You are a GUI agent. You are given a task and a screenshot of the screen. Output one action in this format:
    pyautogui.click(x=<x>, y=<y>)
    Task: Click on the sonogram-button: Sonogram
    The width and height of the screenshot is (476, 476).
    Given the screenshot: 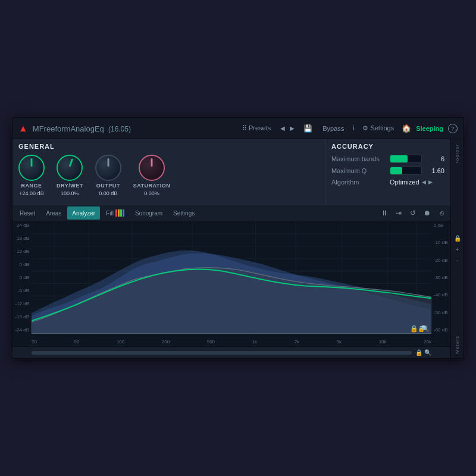 What is the action you would take?
    pyautogui.click(x=149, y=213)
    